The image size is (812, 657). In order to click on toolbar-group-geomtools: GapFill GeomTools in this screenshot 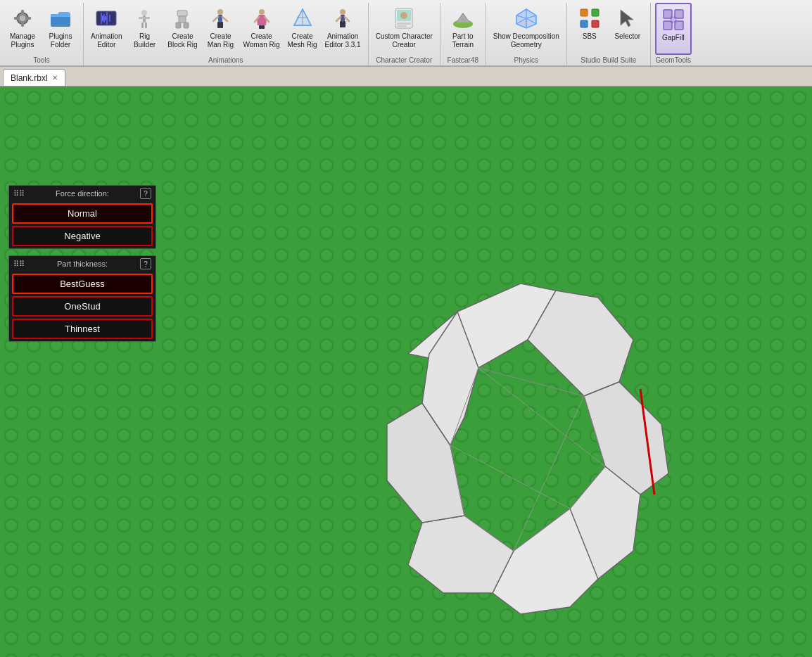, I will do `click(673, 34)`.